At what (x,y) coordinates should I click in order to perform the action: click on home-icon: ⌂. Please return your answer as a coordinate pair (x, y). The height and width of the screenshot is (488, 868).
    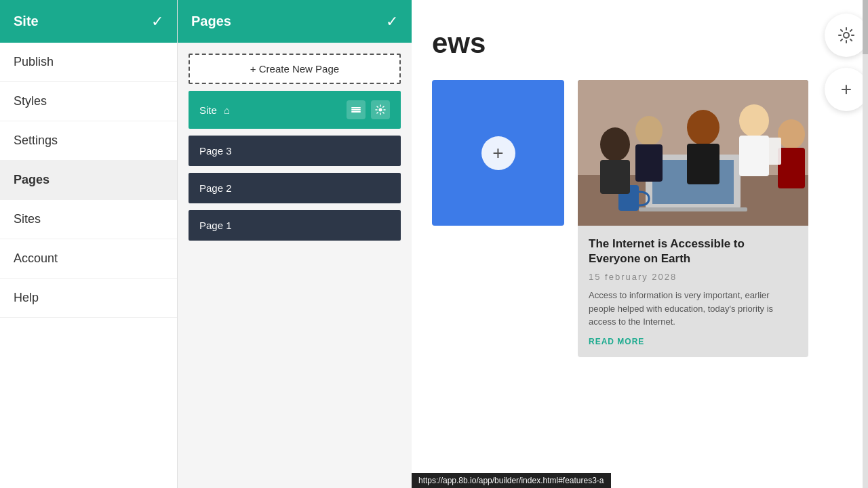
    Looking at the image, I should click on (226, 110).